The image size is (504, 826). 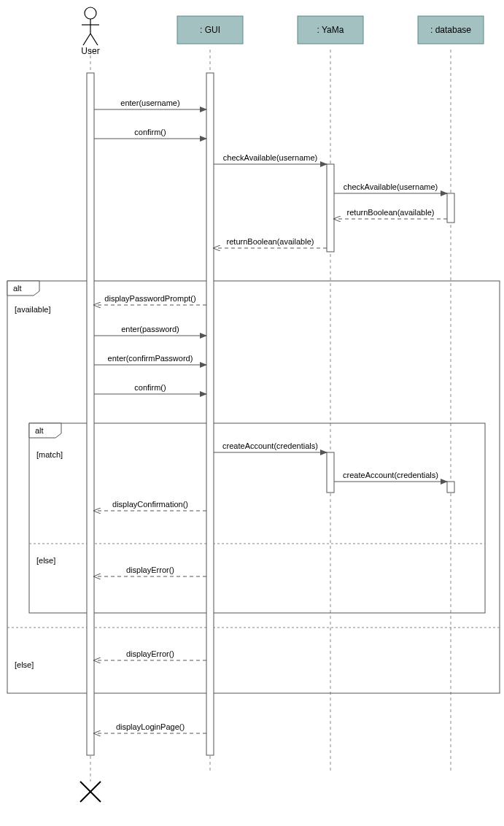 What do you see at coordinates (150, 103) in the screenshot?
I see `message-label: enter(username)` at bounding box center [150, 103].